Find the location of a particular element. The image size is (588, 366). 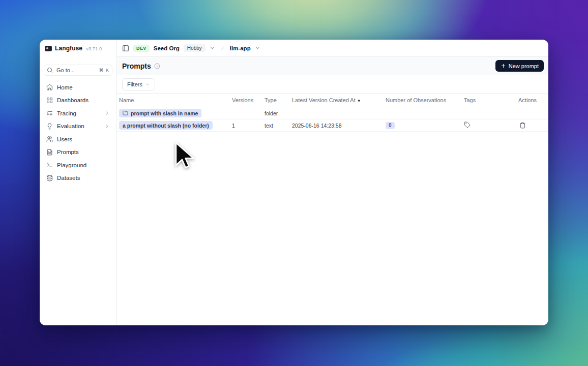

sidebar: Langfuse v3.71.0 Go to... ⌘ K Home is located at coordinates (78, 182).